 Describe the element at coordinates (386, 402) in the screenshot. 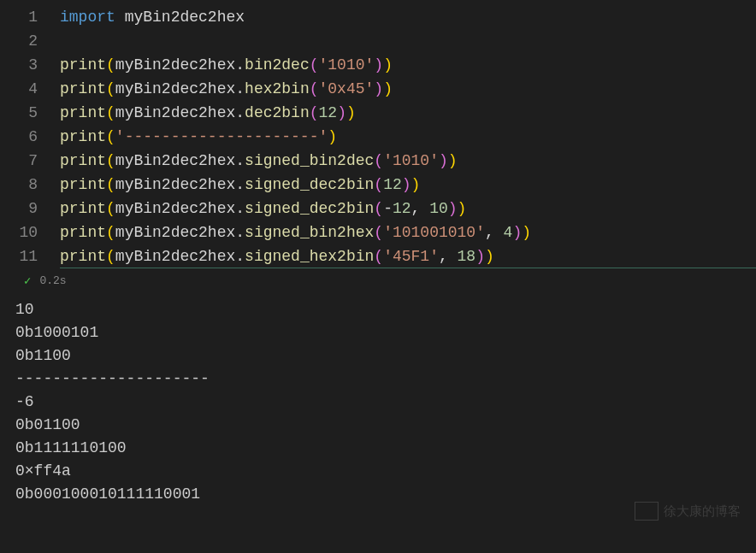

I see `output-line: -6` at that location.